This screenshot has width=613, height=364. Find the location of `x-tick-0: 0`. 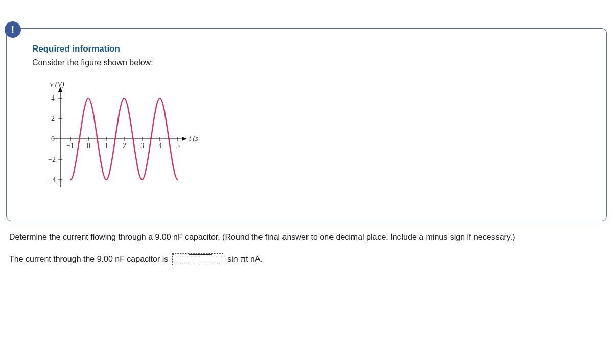

x-tick-0: 0 is located at coordinates (89, 146).